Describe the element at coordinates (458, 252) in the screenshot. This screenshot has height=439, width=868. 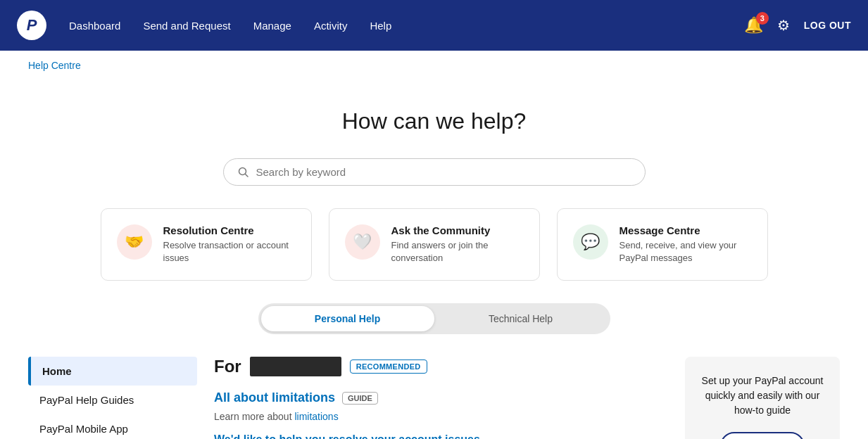
I see `ask-community-desc: Find answers or join the conversation` at that location.